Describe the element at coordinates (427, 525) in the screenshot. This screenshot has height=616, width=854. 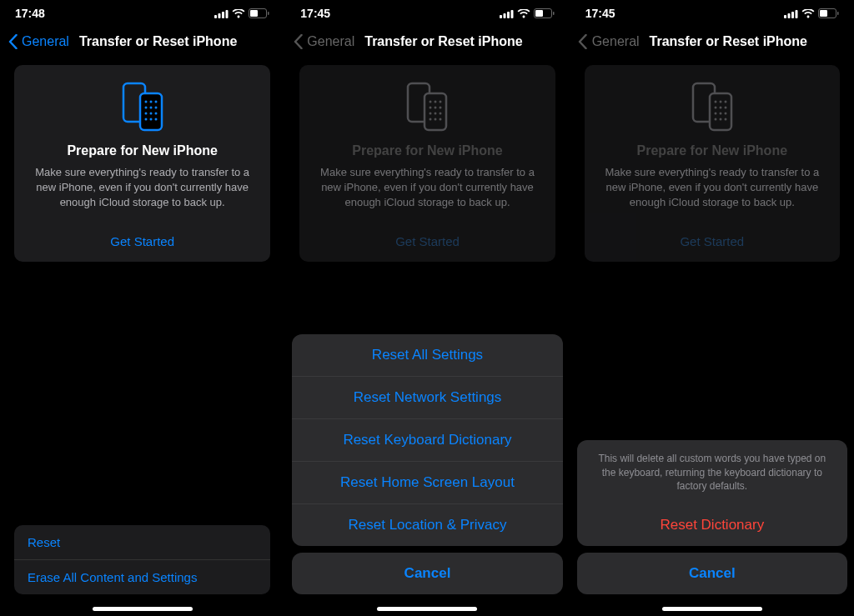
I see `reset-location-privacy-button: Reset Location & Privacy` at that location.